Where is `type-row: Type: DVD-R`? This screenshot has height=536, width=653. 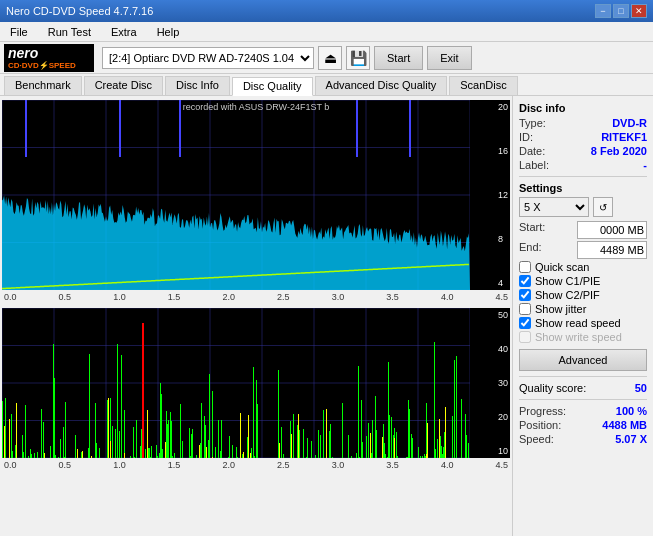
type-row: Type: DVD-R is located at coordinates (583, 123).